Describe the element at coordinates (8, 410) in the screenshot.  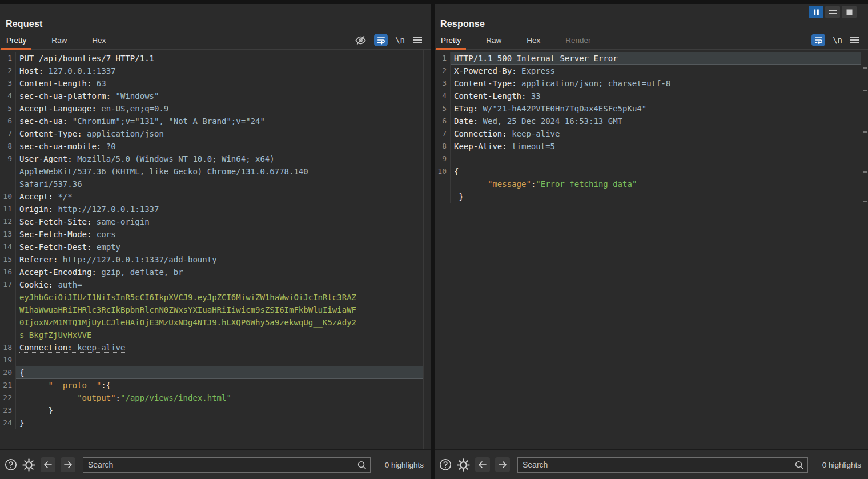
I see `line-number: 23` at that location.